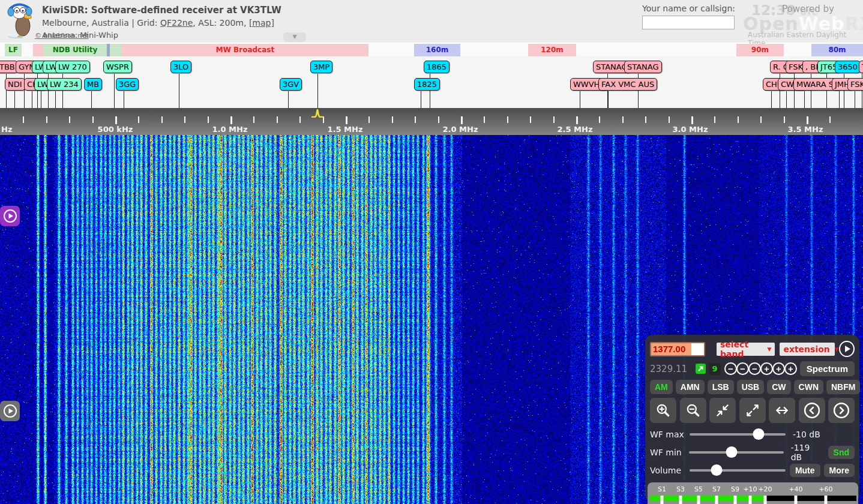  Describe the element at coordinates (230, 130) in the screenshot. I see `scale-frequency-label: 1.0 MHz` at that location.